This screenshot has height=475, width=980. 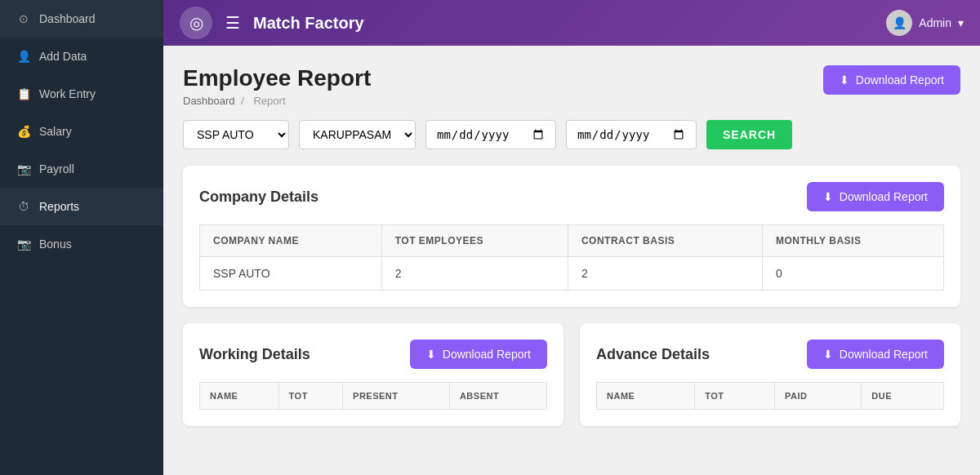 I want to click on add-data-icon: 👤, so click(x=24, y=56).